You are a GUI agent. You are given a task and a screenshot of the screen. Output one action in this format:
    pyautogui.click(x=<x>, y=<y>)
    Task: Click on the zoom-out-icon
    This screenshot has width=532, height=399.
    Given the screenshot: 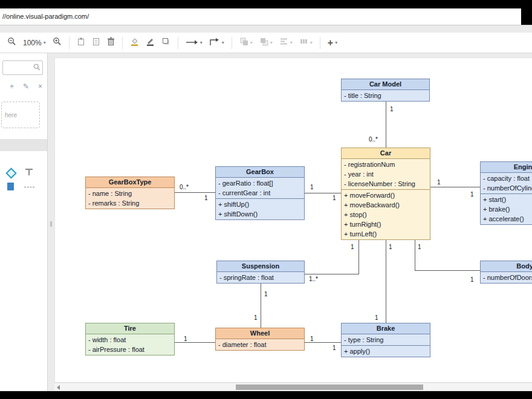 What is the action you would take?
    pyautogui.click(x=12, y=42)
    